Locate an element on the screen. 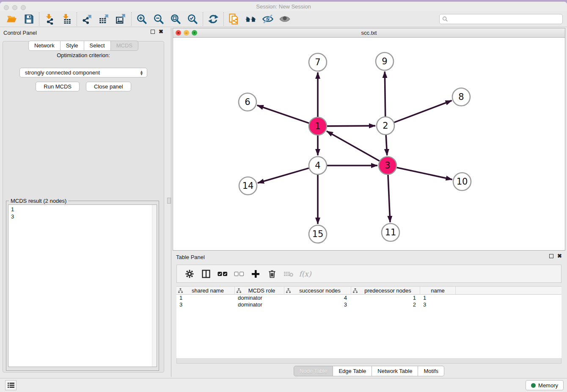 This screenshot has height=392, width=567. import-network-icon is located at coordinates (50, 19).